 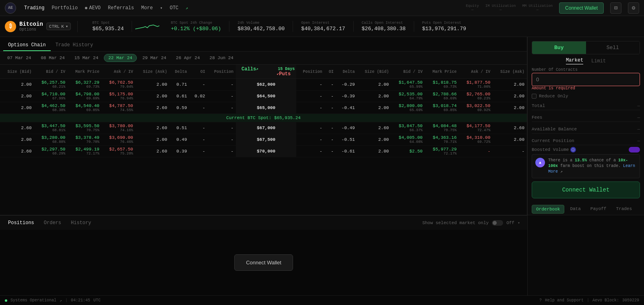 I want to click on orderbook-tabs: Orderbook Data Payoff Trades, so click(x=586, y=209).